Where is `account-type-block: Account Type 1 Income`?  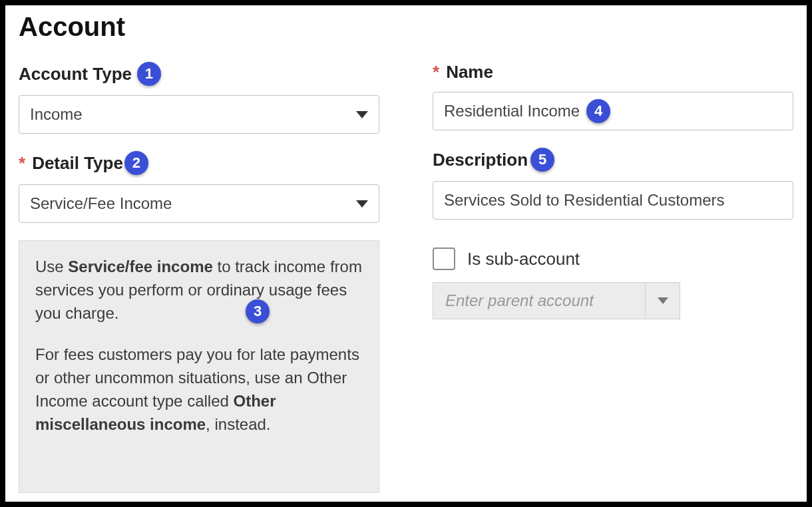
account-type-block: Account Type 1 Income is located at coordinates (199, 98).